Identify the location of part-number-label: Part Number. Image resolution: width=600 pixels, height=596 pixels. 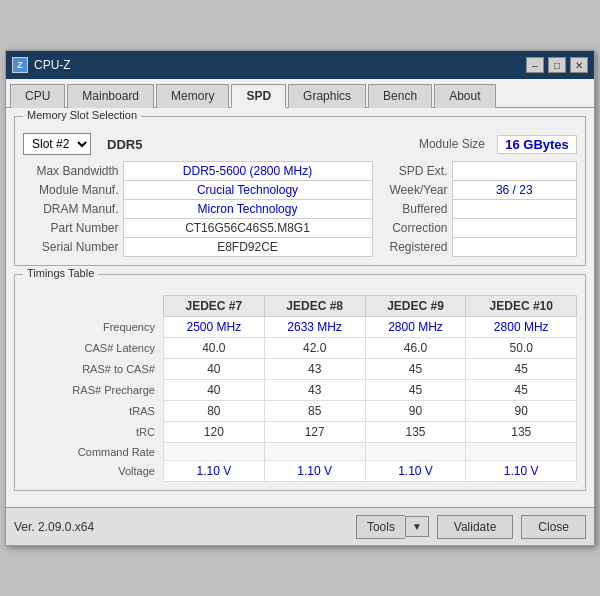
(73, 228).